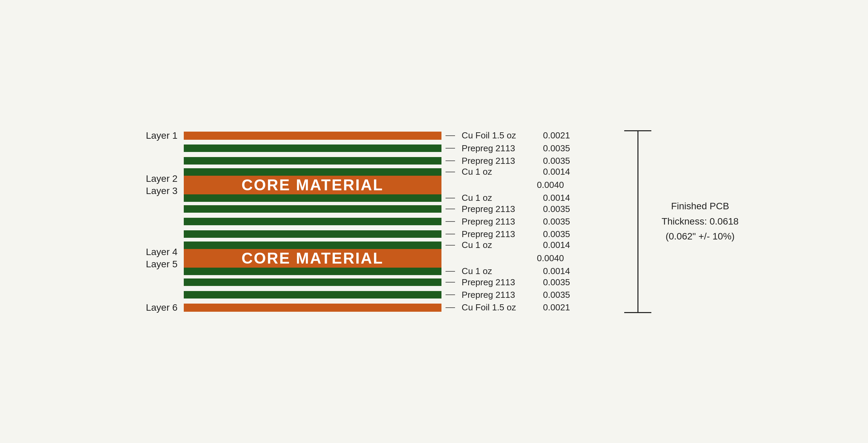 This screenshot has width=868, height=443. Describe the element at coordinates (450, 198) in the screenshot. I see `tick-core1-bot` at that location.